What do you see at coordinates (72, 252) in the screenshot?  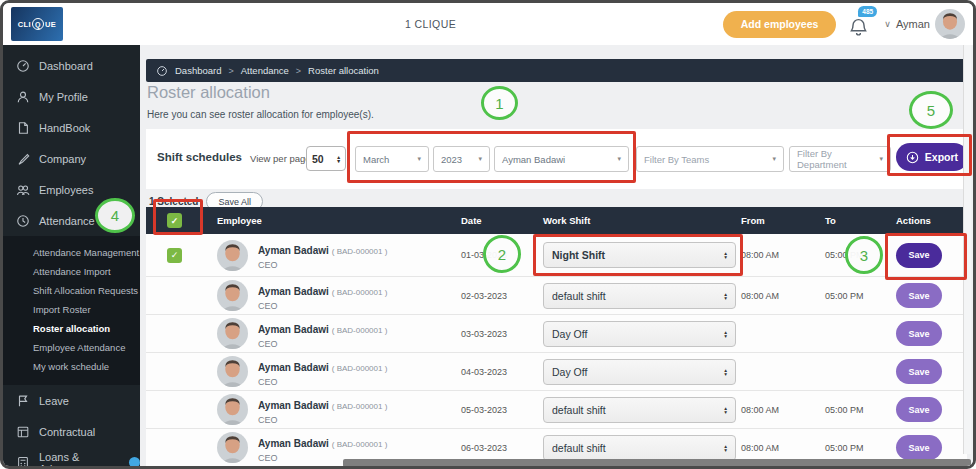 I see `sidebar-subitem-attendance-management: Attendance Management` at bounding box center [72, 252].